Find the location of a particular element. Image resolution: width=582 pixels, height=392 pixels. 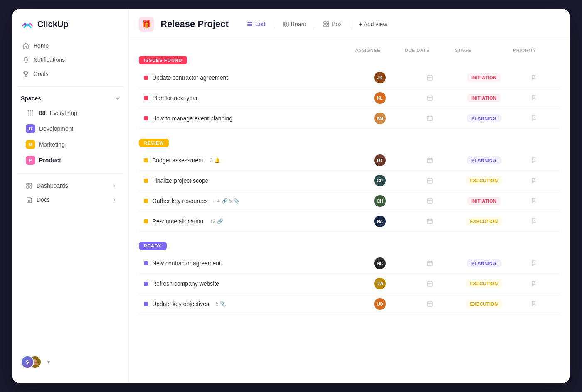

sidebar-item-home: Home is located at coordinates (71, 46).